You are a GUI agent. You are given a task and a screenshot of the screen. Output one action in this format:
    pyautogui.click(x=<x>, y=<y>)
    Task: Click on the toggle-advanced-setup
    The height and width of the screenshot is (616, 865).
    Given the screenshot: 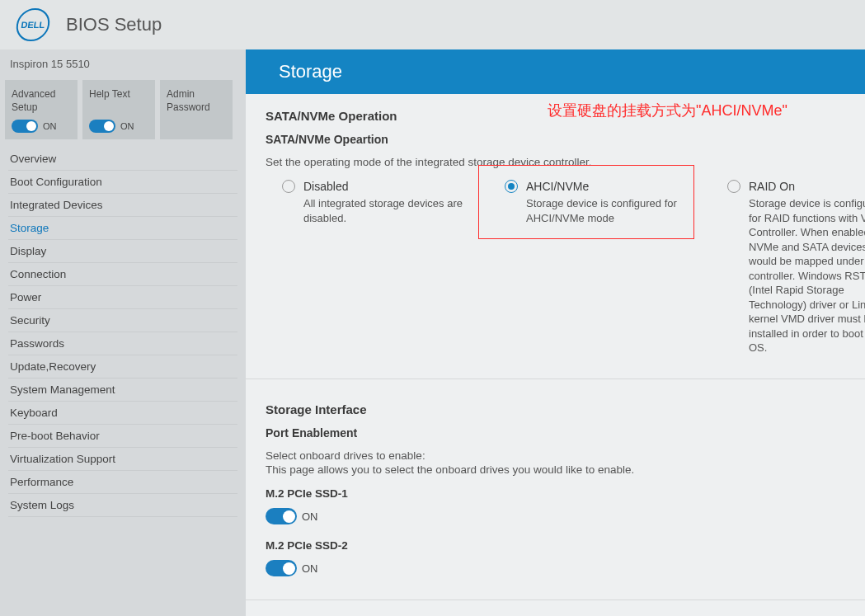 What is the action you would take?
    pyautogui.click(x=25, y=126)
    